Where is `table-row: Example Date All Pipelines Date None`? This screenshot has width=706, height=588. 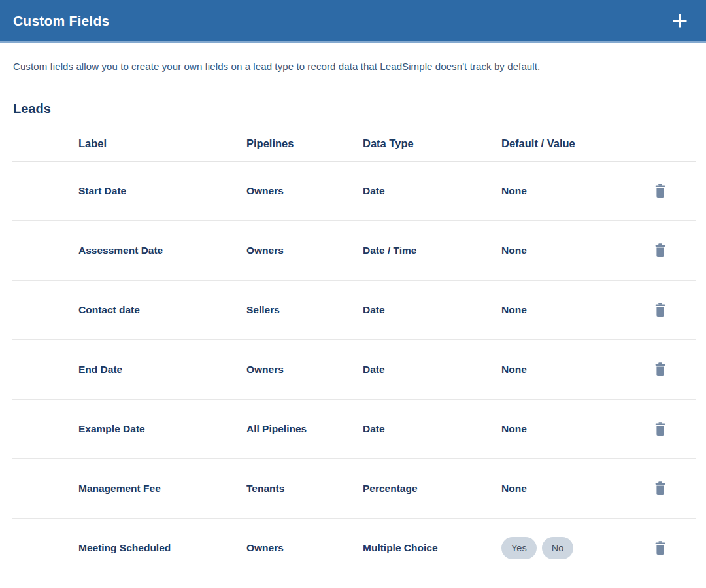 table-row: Example Date All Pipelines Date None is located at coordinates (354, 429).